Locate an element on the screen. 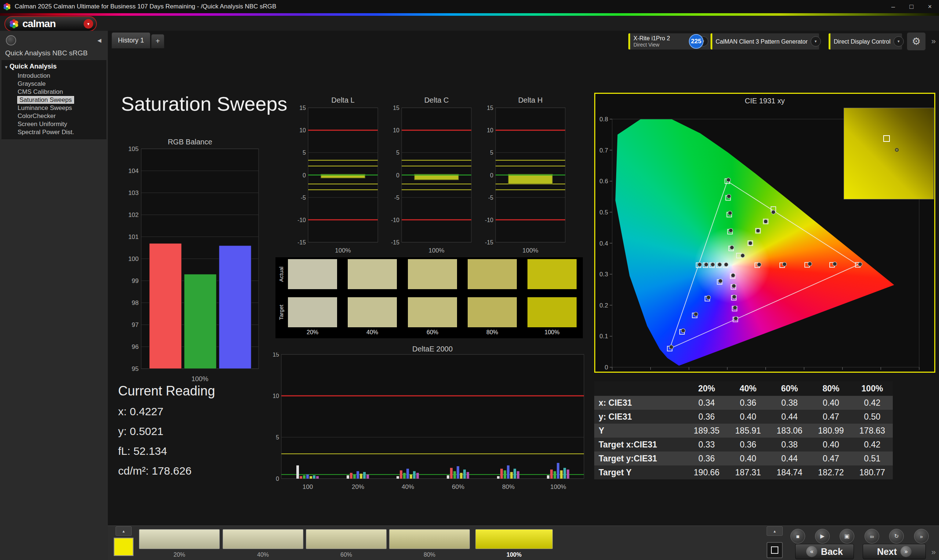  sidebar-item-cms-calibration: CMS Calibration is located at coordinates (54, 92).